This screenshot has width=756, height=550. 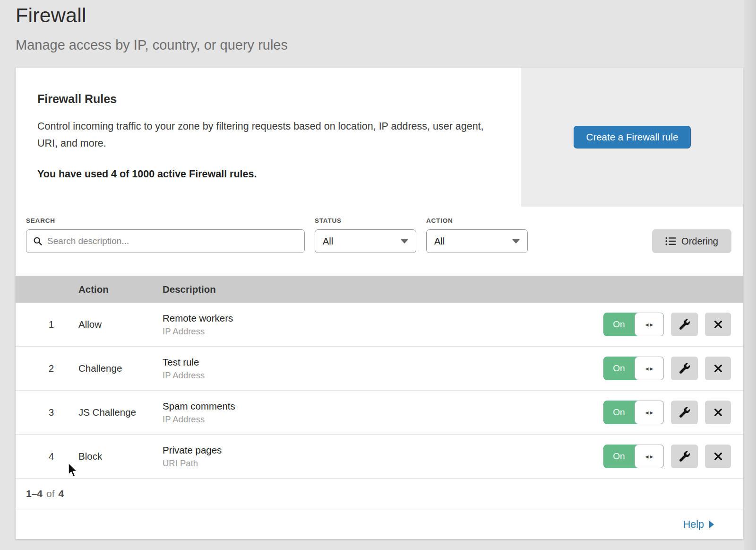 What do you see at coordinates (477, 241) in the screenshot?
I see `action-select: All` at bounding box center [477, 241].